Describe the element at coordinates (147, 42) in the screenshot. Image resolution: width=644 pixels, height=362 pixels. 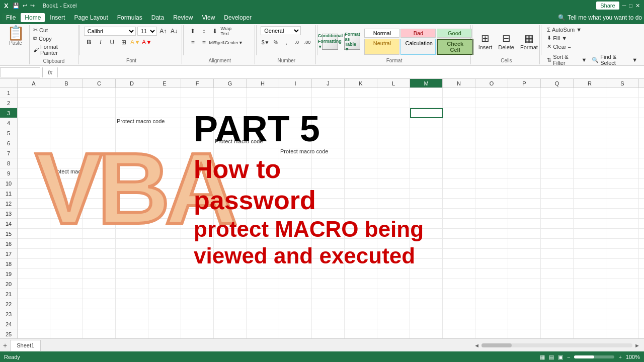
I see `font-color-button: A▼` at that location.